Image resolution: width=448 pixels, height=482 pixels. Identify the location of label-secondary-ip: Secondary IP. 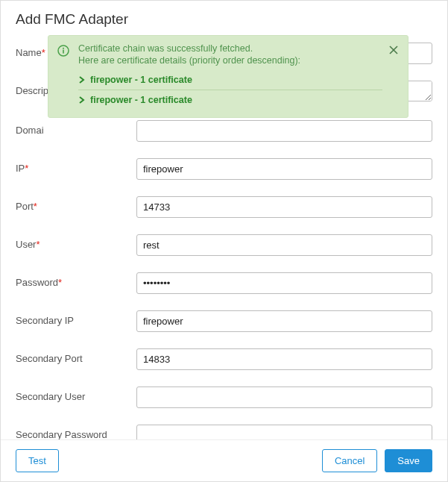
(76, 318).